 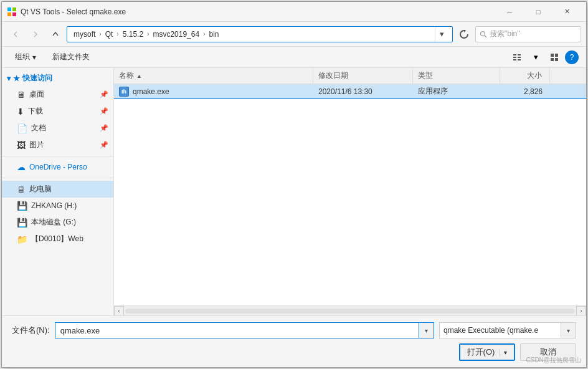 What do you see at coordinates (57, 206) in the screenshot?
I see `sidebar-item-drive-h: 💾 ZHKANG (H:)` at bounding box center [57, 206].